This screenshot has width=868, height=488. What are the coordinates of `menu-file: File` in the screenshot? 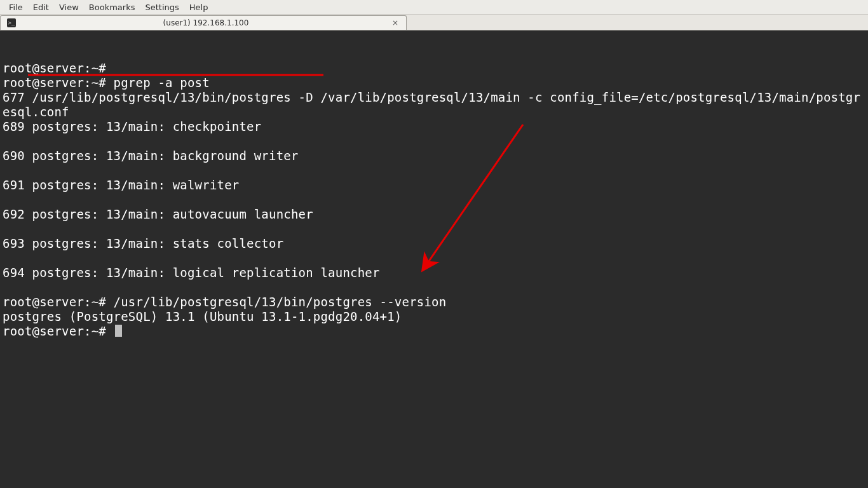 It's located at (16, 8).